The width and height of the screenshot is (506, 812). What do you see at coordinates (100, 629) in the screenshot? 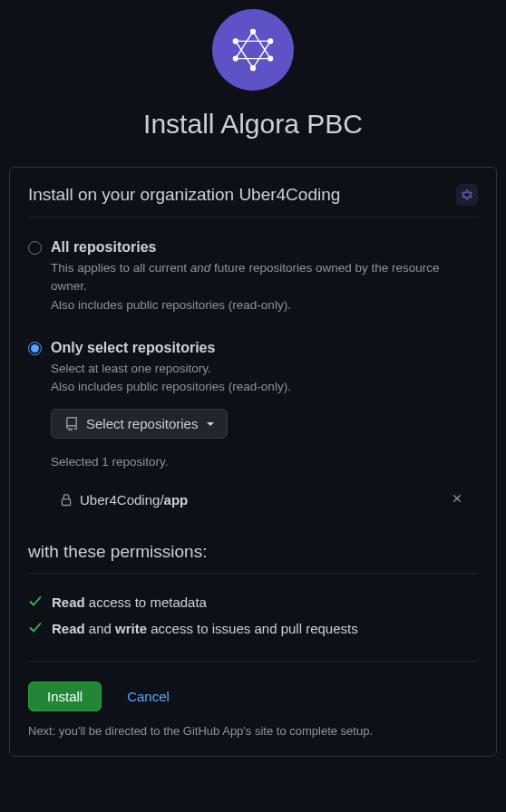
I see `perm-text: and` at bounding box center [100, 629].